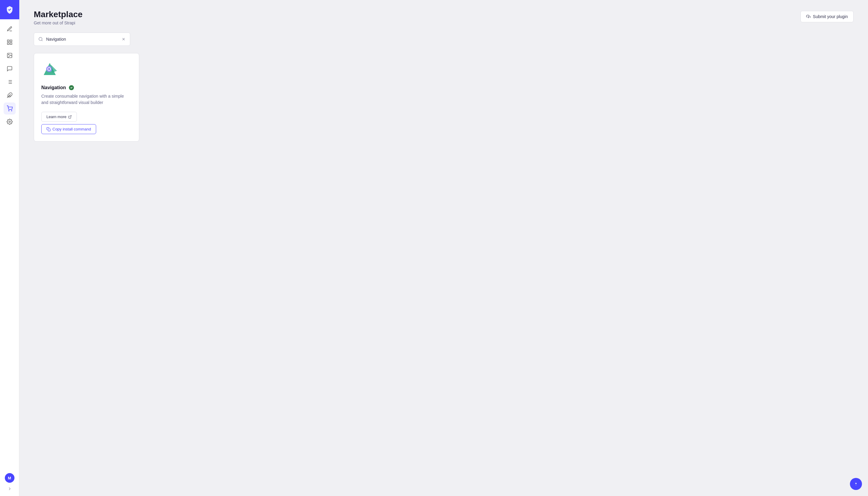 The image size is (868, 496). What do you see at coordinates (82, 39) in the screenshot?
I see `search-input` at bounding box center [82, 39].